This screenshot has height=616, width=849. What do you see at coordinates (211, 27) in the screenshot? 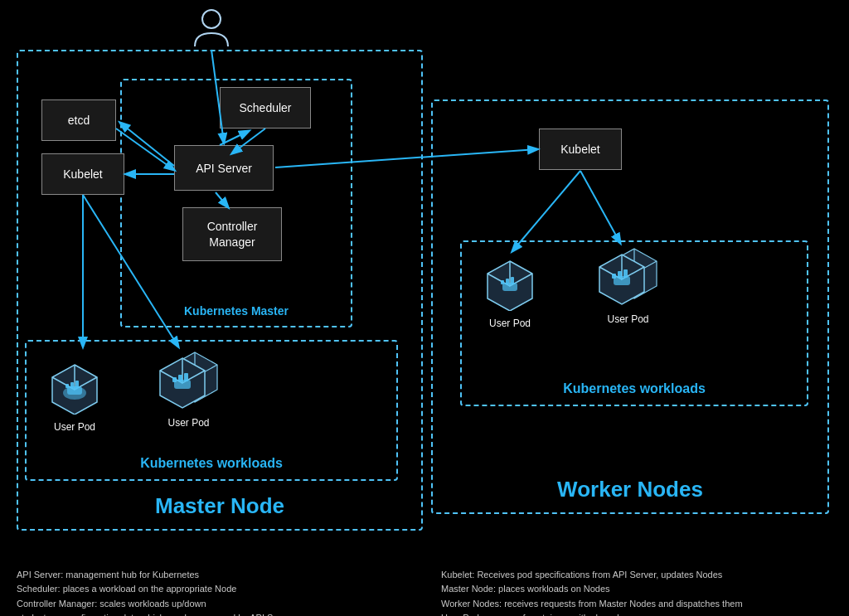
I see `user-icon` at bounding box center [211, 27].